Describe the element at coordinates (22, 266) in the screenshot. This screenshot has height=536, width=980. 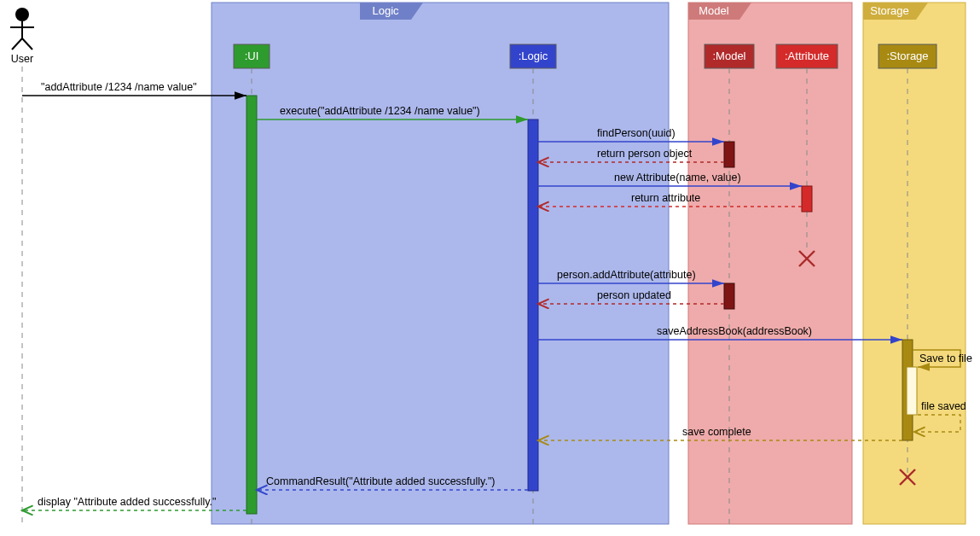
I see `actor-user: User` at that location.